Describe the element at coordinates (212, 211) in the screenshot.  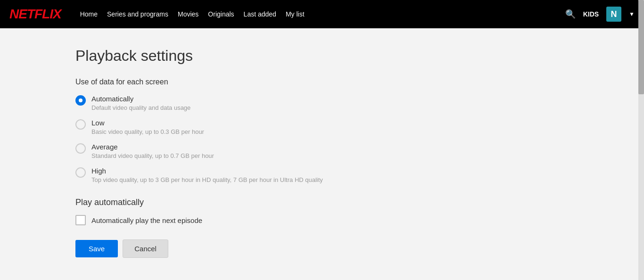
I see `play-auto-section: Play automatically Automatically play th…` at that location.